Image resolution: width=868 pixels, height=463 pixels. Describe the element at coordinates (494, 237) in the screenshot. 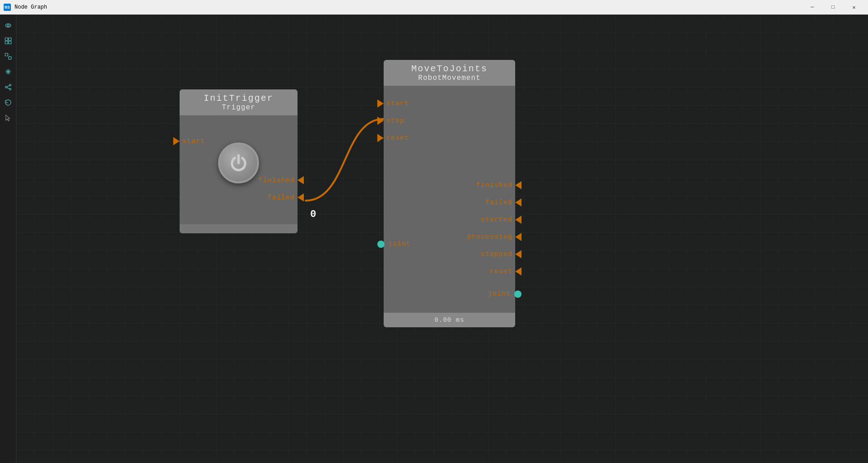

I see `port-move-processing: processing` at that location.